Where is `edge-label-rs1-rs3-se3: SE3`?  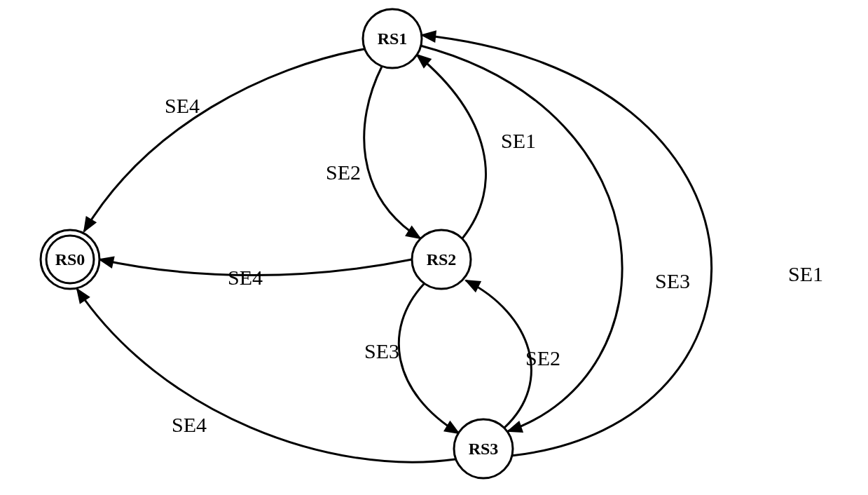
edge-label-rs1-rs3-se3: SE3 is located at coordinates (673, 280).